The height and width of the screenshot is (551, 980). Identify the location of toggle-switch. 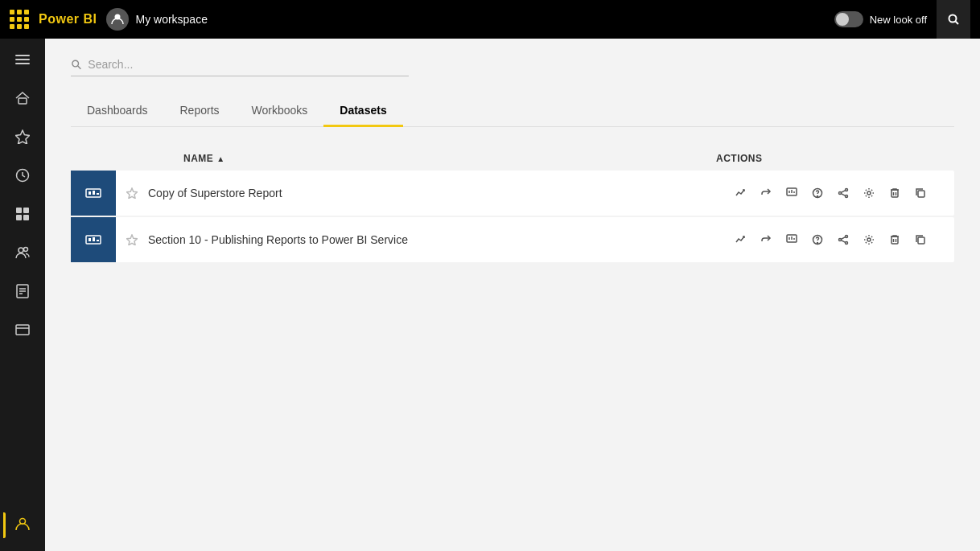
(849, 19).